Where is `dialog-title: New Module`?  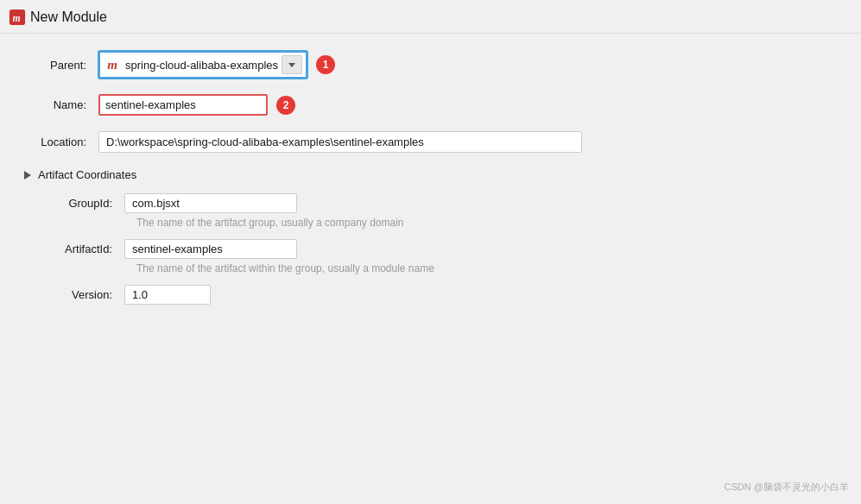
dialog-title: New Module is located at coordinates (69, 17).